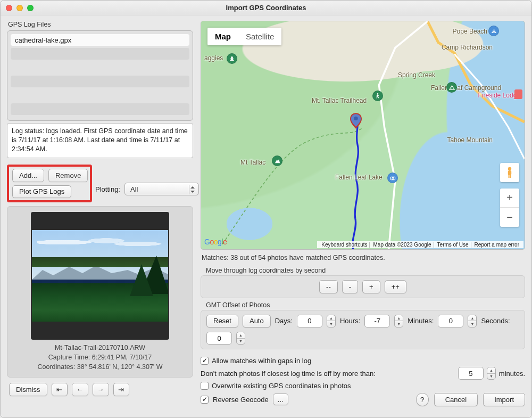  Describe the element at coordinates (60, 390) in the screenshot. I see `first-photo-button: ⇤` at that location.